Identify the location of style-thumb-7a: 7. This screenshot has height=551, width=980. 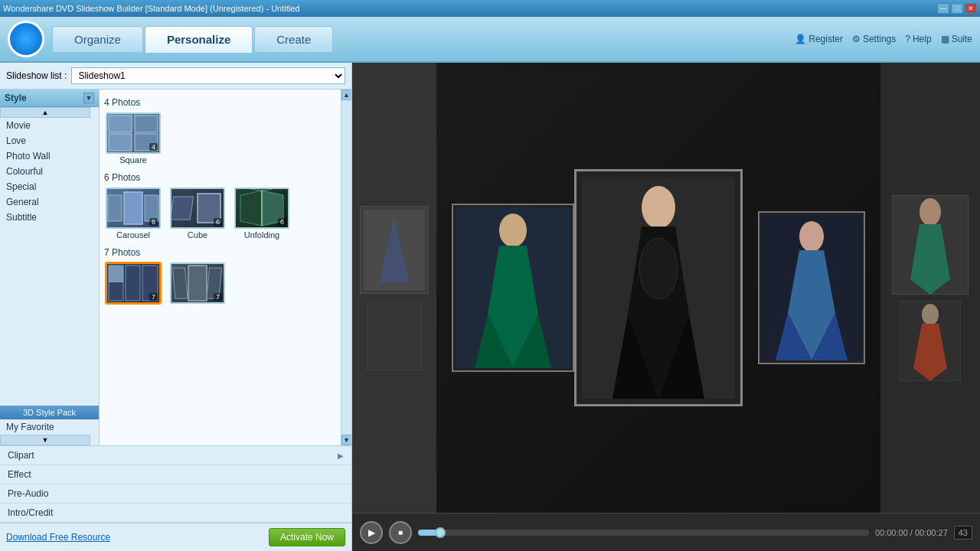
(133, 284).